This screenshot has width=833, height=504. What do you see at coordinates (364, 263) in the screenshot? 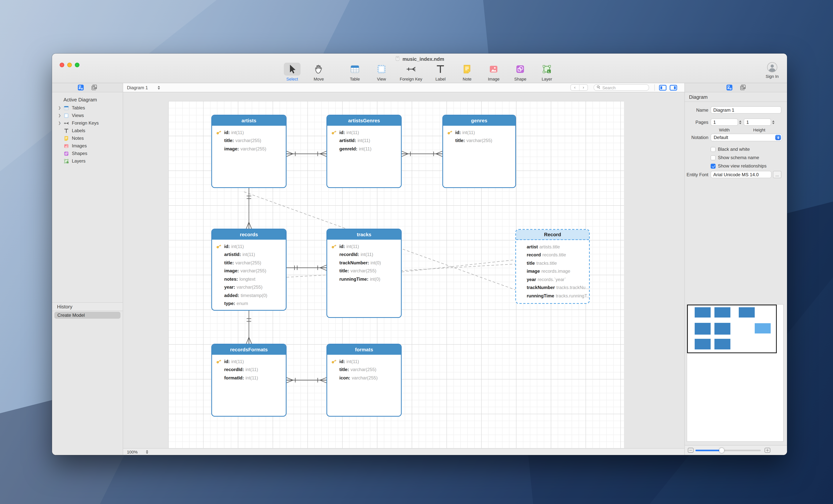
I see `field-row: trackNumber:int(0)` at bounding box center [364, 263].